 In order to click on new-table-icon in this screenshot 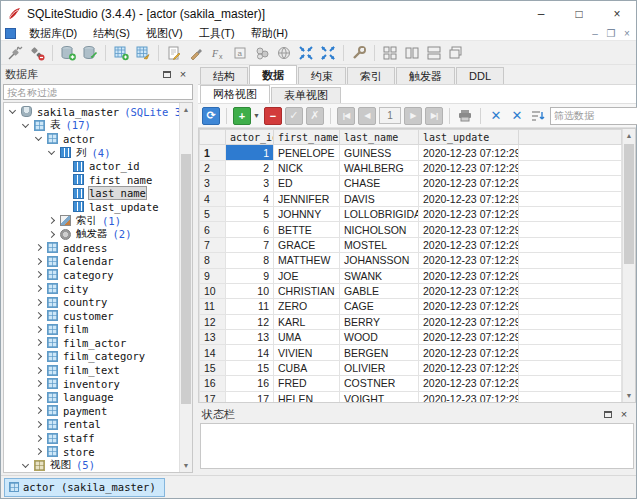, I will do `click(121, 53)`.